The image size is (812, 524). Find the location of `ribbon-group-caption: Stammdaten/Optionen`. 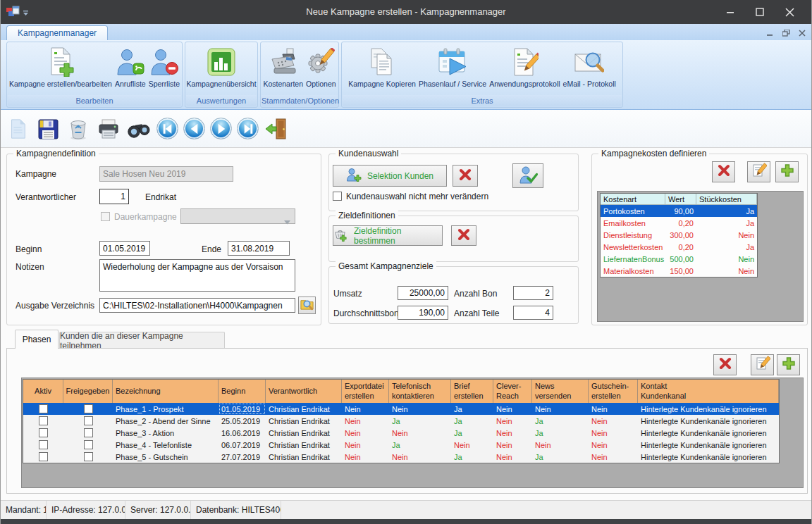

ribbon-group-caption: Stammdaten/Optionen is located at coordinates (300, 101).